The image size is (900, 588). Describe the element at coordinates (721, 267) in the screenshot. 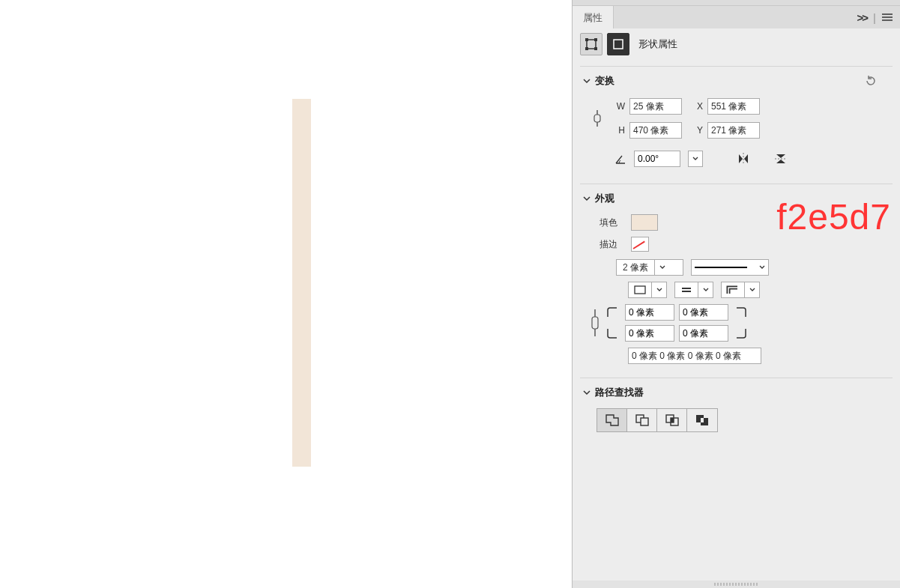

I see `stroke-style-preview` at that location.